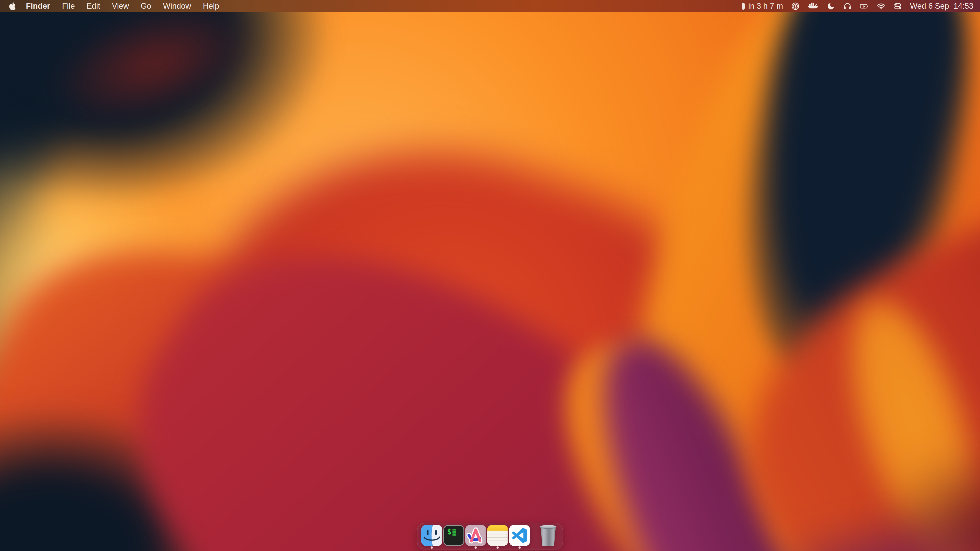  Describe the element at coordinates (898, 6) in the screenshot. I see `control-center-icon` at that location.